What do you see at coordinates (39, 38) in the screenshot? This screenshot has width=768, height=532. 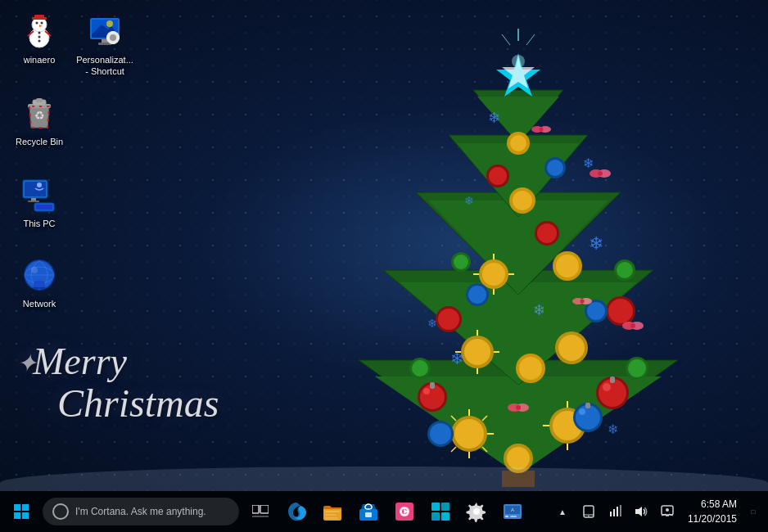 I see `desktop-icon-winaero: winaero` at bounding box center [39, 38].